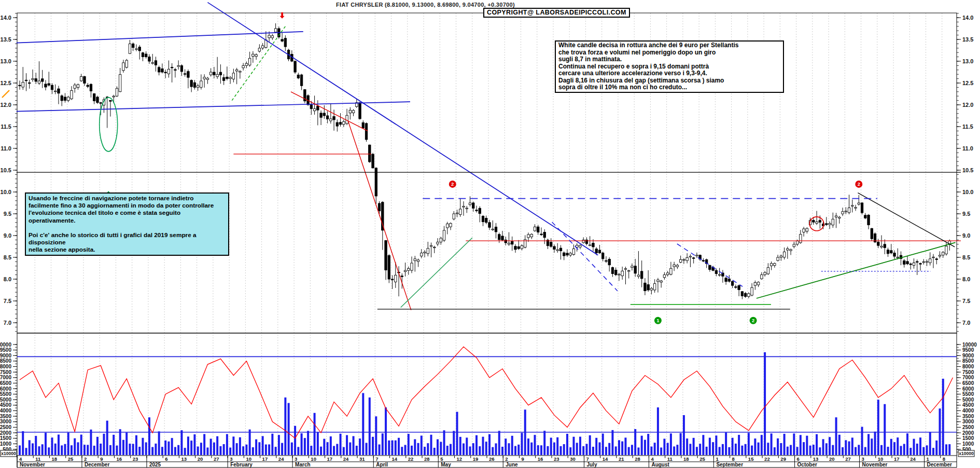 This screenshot has width=980, height=468. What do you see at coordinates (592, 465) in the screenshot?
I see `svg-text: July` at bounding box center [592, 465].